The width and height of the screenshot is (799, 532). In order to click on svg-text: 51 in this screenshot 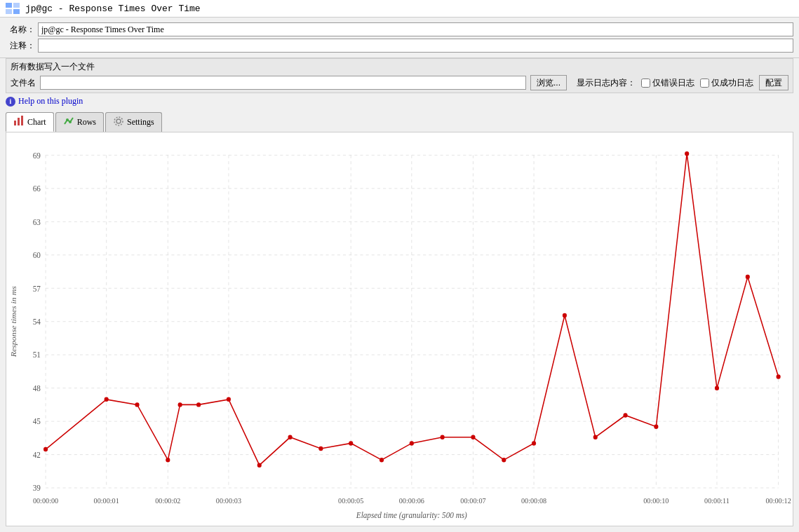, I will do `click(36, 355)`.